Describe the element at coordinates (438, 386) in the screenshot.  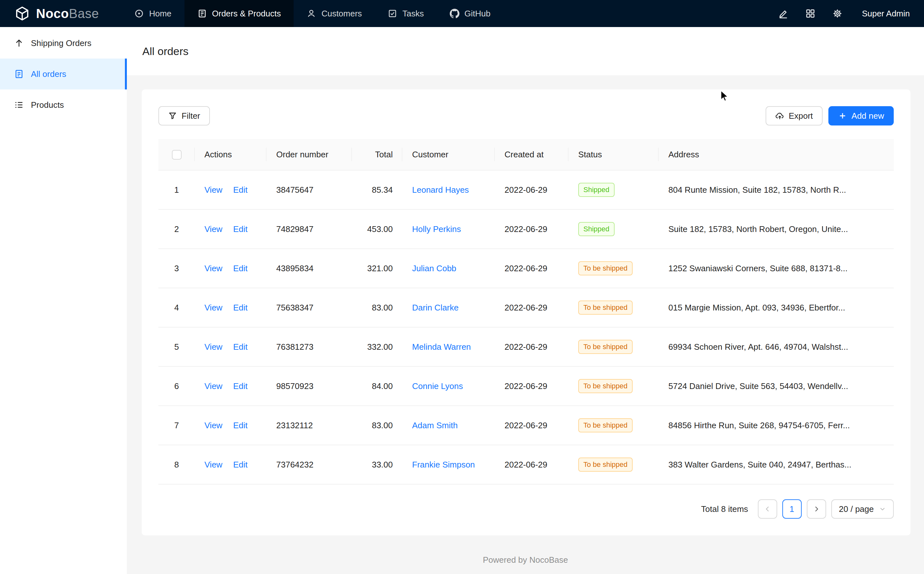
I see `customer-link: Connie Lyons` at that location.